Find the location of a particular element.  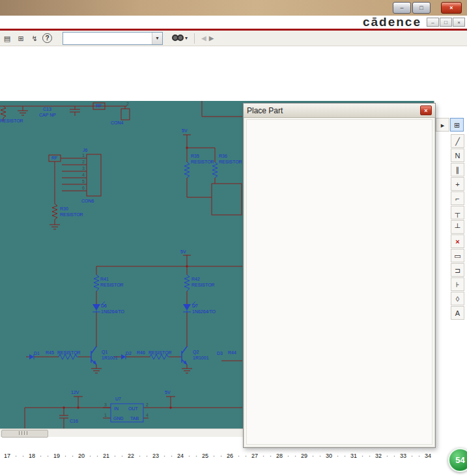

main-toolbar: ▤⊞↯? ▾ ▾ ◀ ▶ is located at coordinates (233, 38).